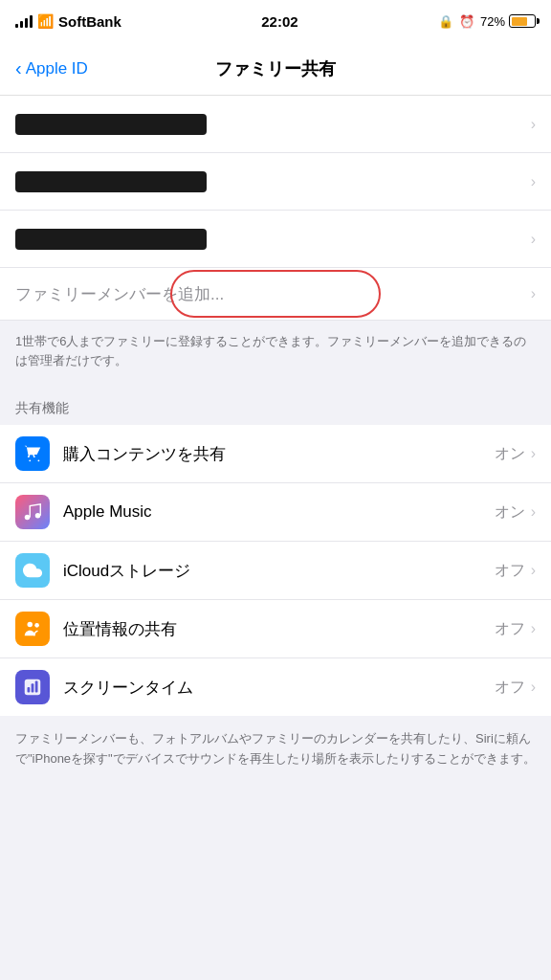 The height and width of the screenshot is (980, 551). Describe the element at coordinates (31, 21) in the screenshot. I see `bar4` at that location.